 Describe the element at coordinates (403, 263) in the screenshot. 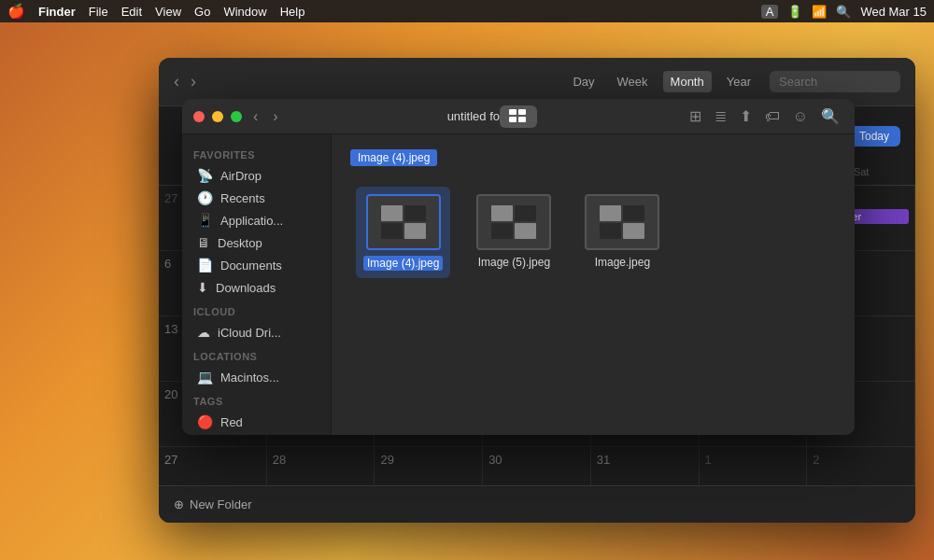

I see `file-name-image4: Image (4).jpeg` at that location.